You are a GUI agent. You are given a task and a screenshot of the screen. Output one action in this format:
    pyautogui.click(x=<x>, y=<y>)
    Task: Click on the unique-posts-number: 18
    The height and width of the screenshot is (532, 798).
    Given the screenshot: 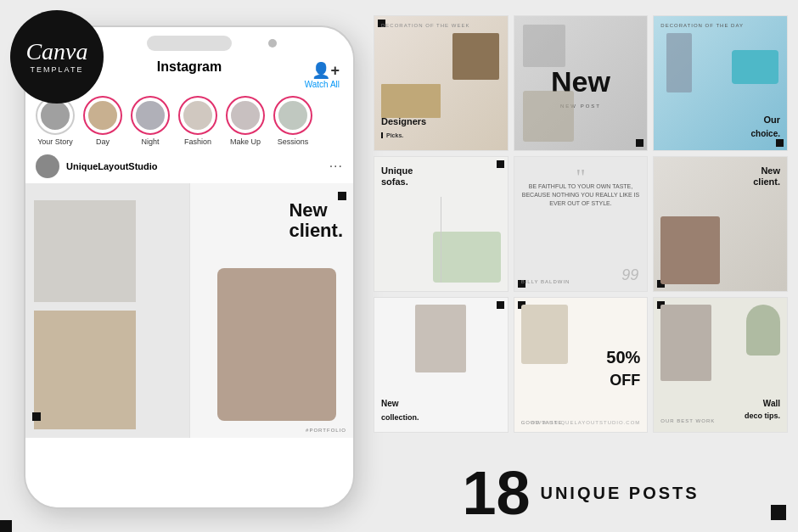 What is the action you would take?
    pyautogui.click(x=496, y=493)
    